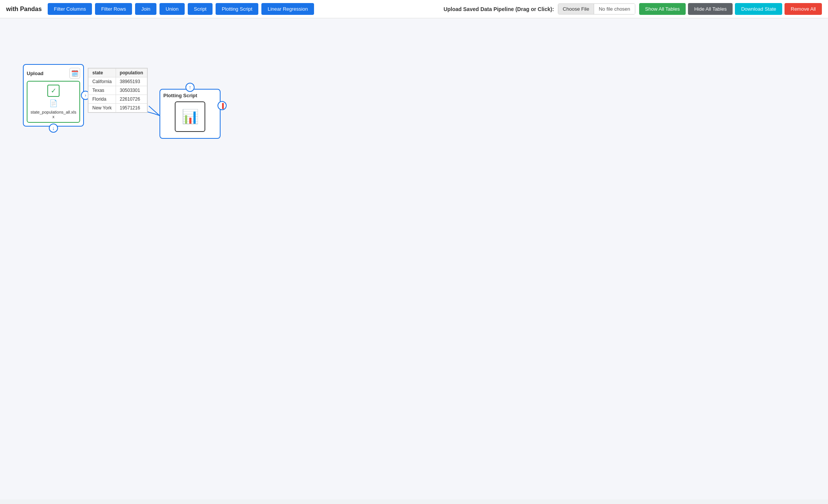 The width and height of the screenshot is (828, 504). What do you see at coordinates (146, 9) in the screenshot?
I see `join-button: Join` at bounding box center [146, 9].